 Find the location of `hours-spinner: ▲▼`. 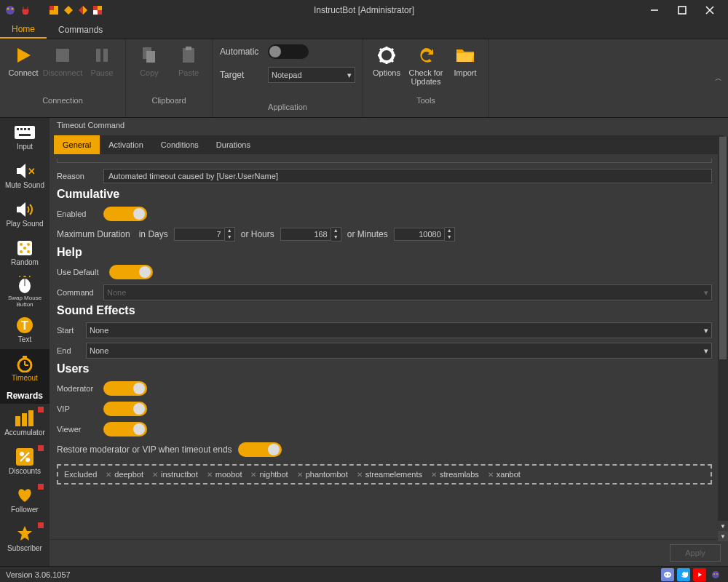

hours-spinner: ▲▼ is located at coordinates (311, 234).